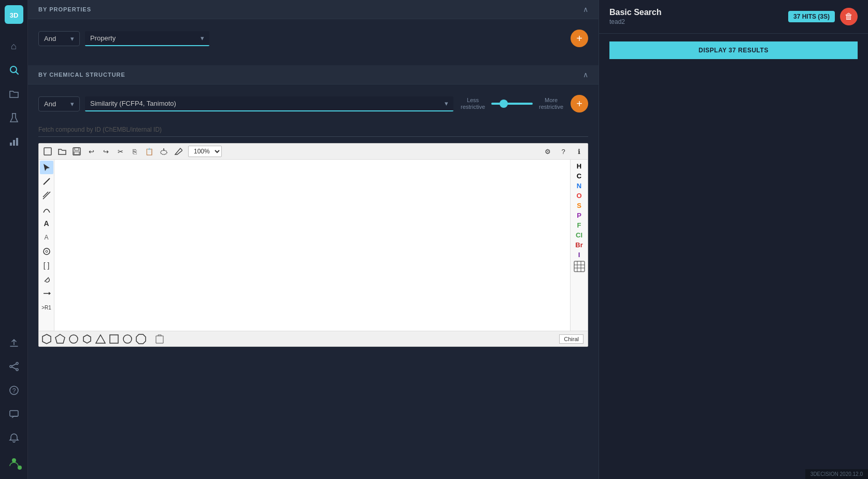 This screenshot has width=868, height=479. What do you see at coordinates (579, 166) in the screenshot?
I see `element-H: H` at bounding box center [579, 166].